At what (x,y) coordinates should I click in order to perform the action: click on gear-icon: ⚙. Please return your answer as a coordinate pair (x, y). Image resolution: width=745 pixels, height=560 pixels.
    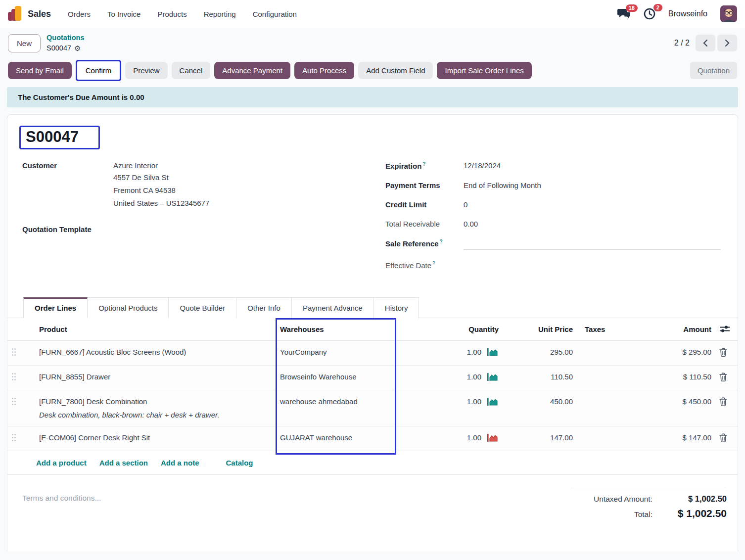
    Looking at the image, I should click on (77, 48).